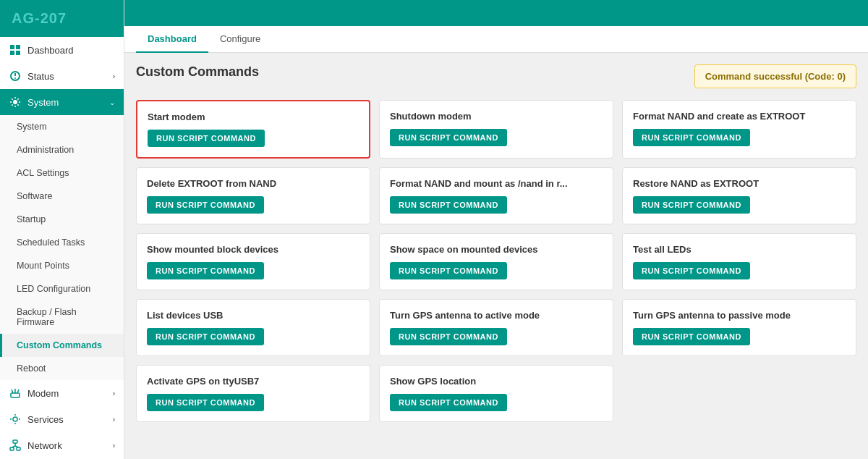  I want to click on sidebar-item-modem: Modem ›, so click(62, 393).